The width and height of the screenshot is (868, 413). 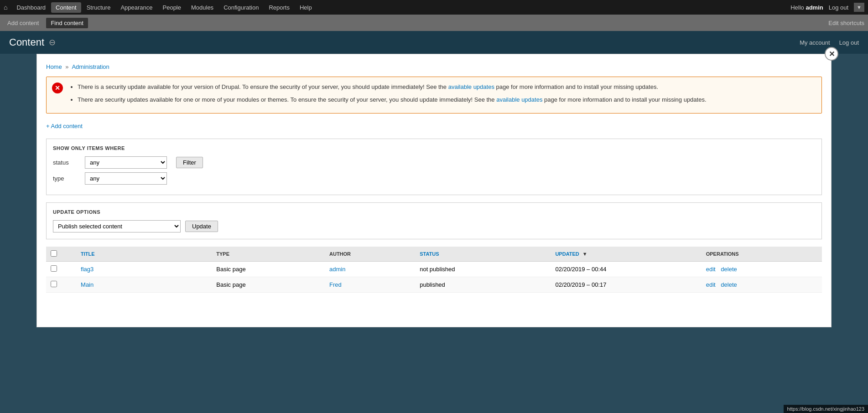 What do you see at coordinates (67, 162) in the screenshot?
I see `filter-status-label: status` at bounding box center [67, 162].